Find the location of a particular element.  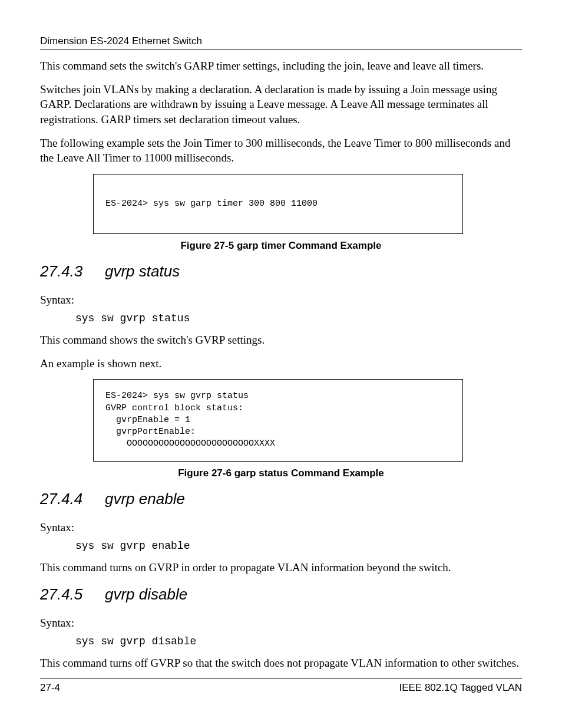

section-number: 27.4.3 is located at coordinates (72, 271).